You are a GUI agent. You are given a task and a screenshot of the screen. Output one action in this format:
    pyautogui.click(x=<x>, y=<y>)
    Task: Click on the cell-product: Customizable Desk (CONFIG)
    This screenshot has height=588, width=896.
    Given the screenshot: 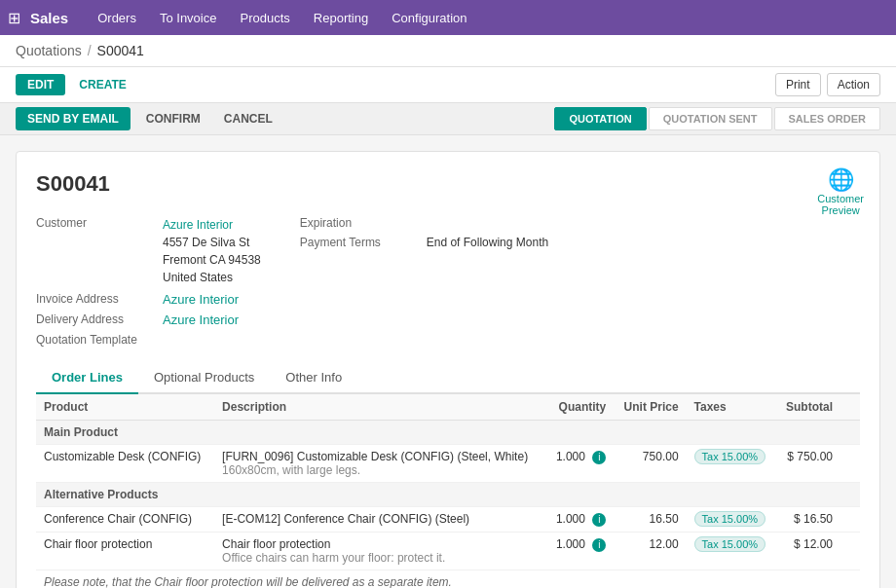 What is the action you would take?
    pyautogui.click(x=125, y=463)
    